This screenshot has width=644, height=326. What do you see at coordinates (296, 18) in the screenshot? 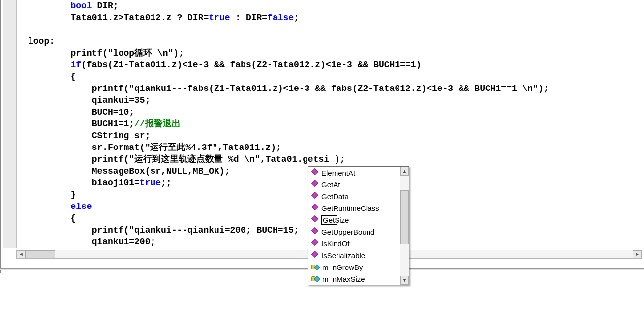
I see `code-token: ;` at bounding box center [296, 18].